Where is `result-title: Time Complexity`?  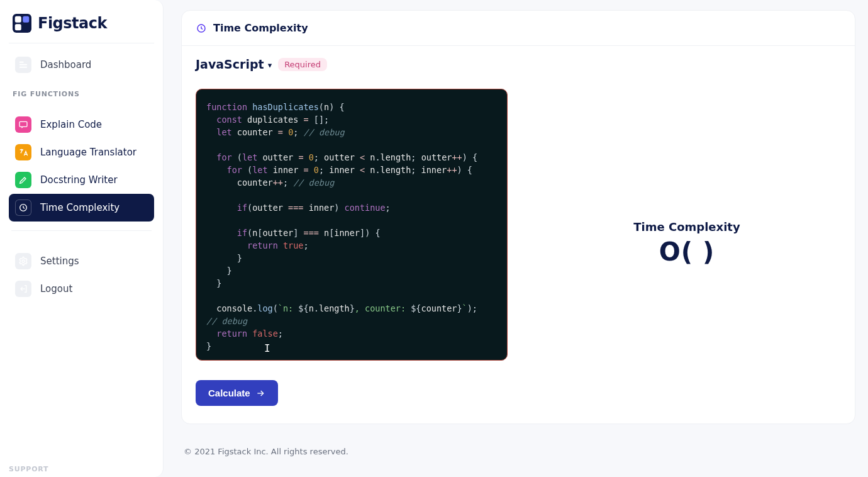 result-title: Time Complexity is located at coordinates (687, 227).